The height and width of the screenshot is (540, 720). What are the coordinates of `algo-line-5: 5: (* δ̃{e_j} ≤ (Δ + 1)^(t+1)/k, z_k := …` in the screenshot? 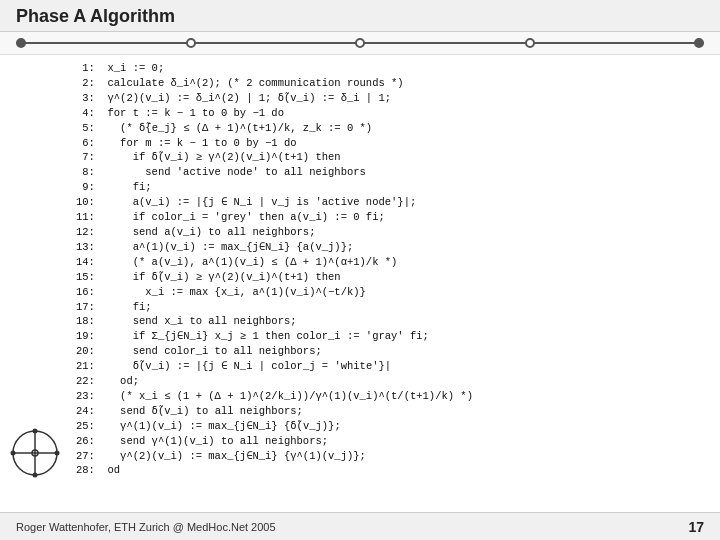 It's located at (393, 128).